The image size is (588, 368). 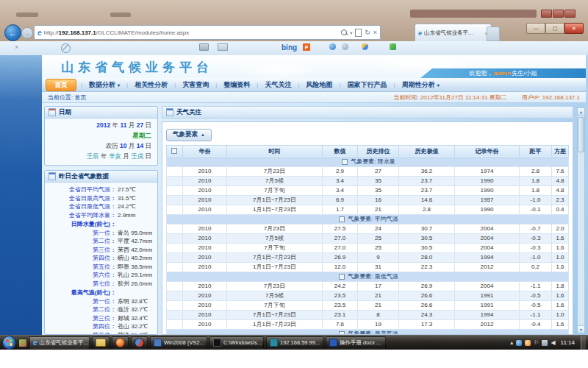 I want to click on menu-item-9: 周期性分析▾, so click(x=420, y=85).